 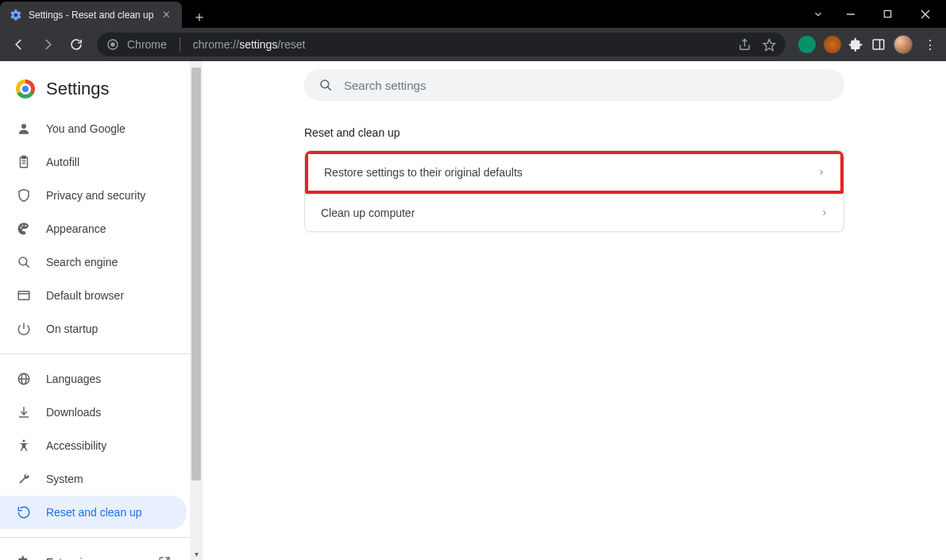 What do you see at coordinates (587, 86) in the screenshot?
I see `search-input` at bounding box center [587, 86].